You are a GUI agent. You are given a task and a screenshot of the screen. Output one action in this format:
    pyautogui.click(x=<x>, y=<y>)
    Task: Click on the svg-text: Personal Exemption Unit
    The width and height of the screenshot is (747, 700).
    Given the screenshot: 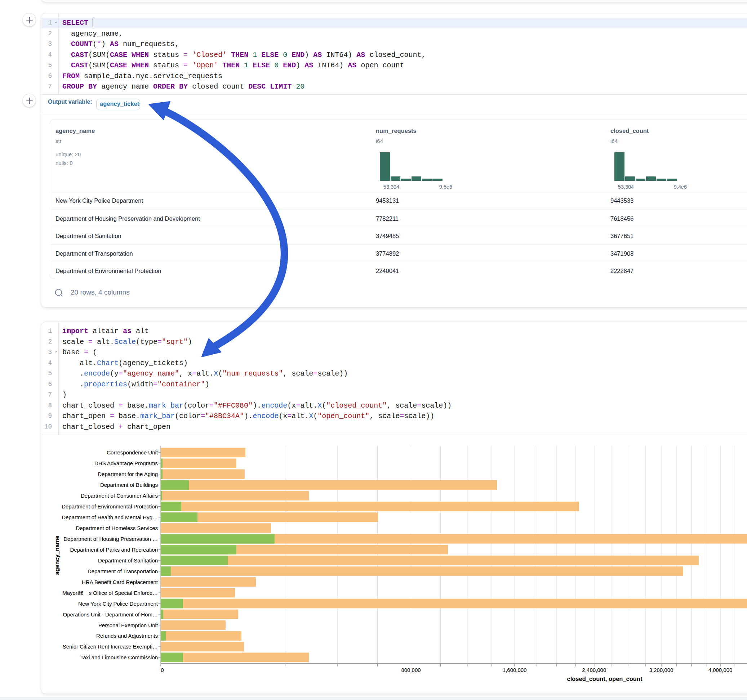 What is the action you would take?
    pyautogui.click(x=129, y=625)
    